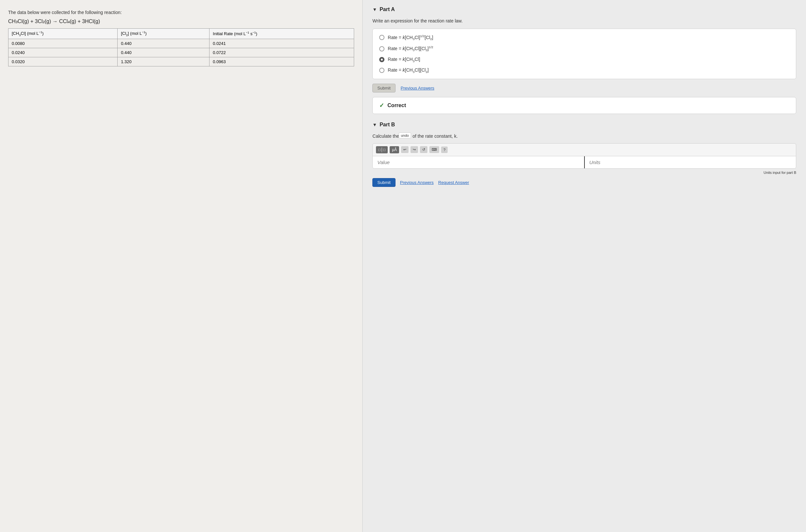 The height and width of the screenshot is (532, 806). What do you see at coordinates (164, 34) in the screenshot?
I see `col-header-cl2: [Cl2] (mol L−1)` at bounding box center [164, 34].